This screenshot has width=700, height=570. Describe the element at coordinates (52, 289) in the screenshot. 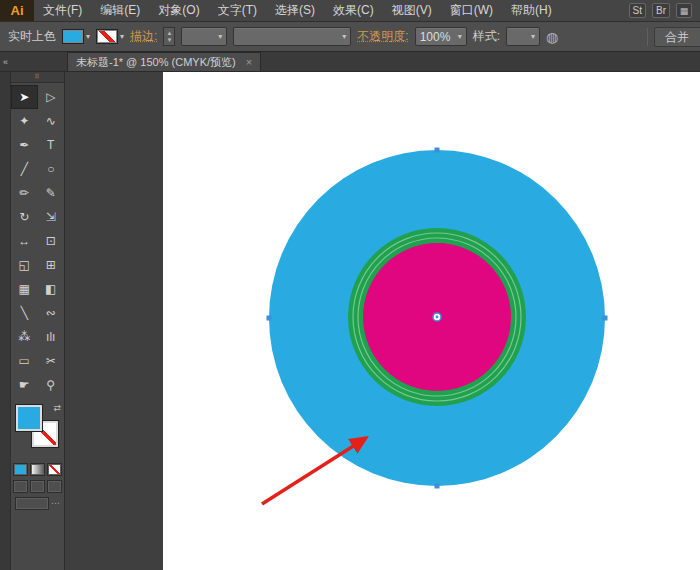

I see `gradient-tool: ◧` at that location.